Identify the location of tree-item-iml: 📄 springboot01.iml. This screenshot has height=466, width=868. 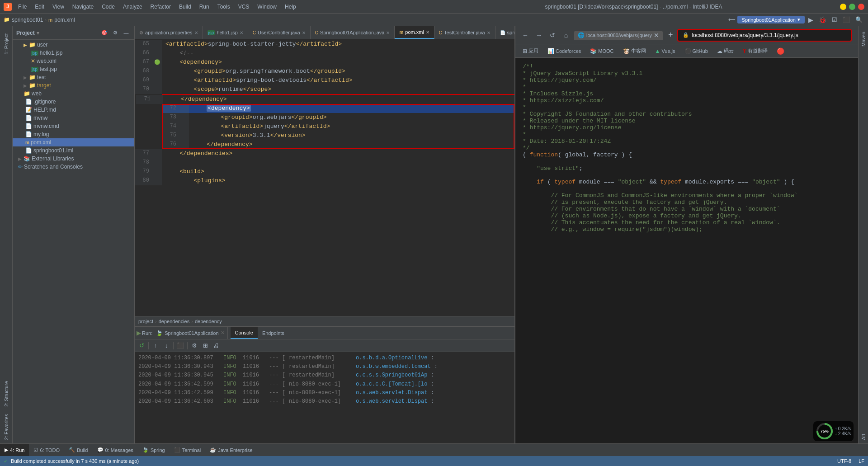
(73, 151).